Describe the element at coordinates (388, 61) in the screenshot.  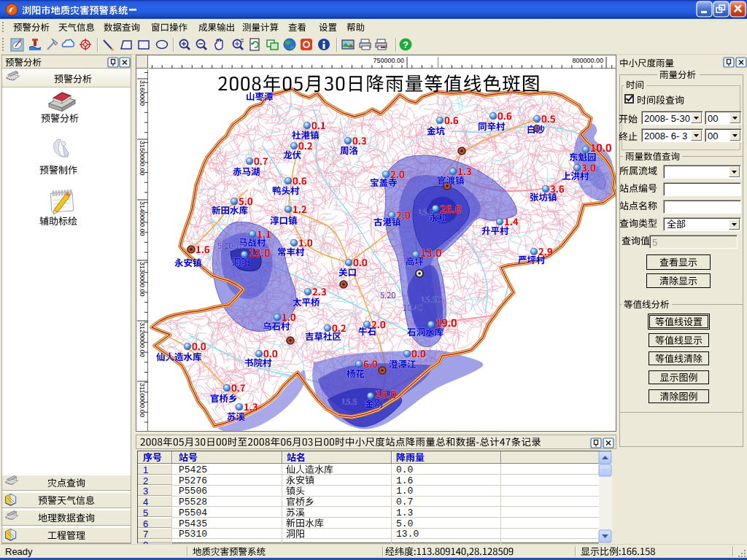
I see `svg-text: 750000.00` at that location.